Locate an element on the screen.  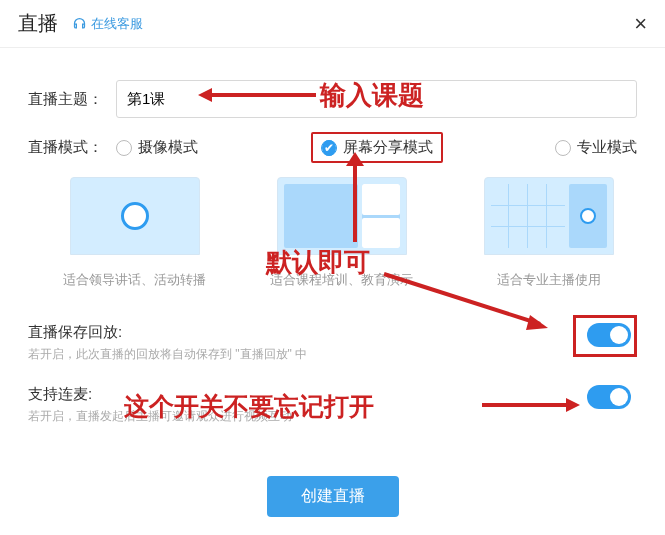
replay-title: 直播保存回放: is located at coordinates (332, 332).